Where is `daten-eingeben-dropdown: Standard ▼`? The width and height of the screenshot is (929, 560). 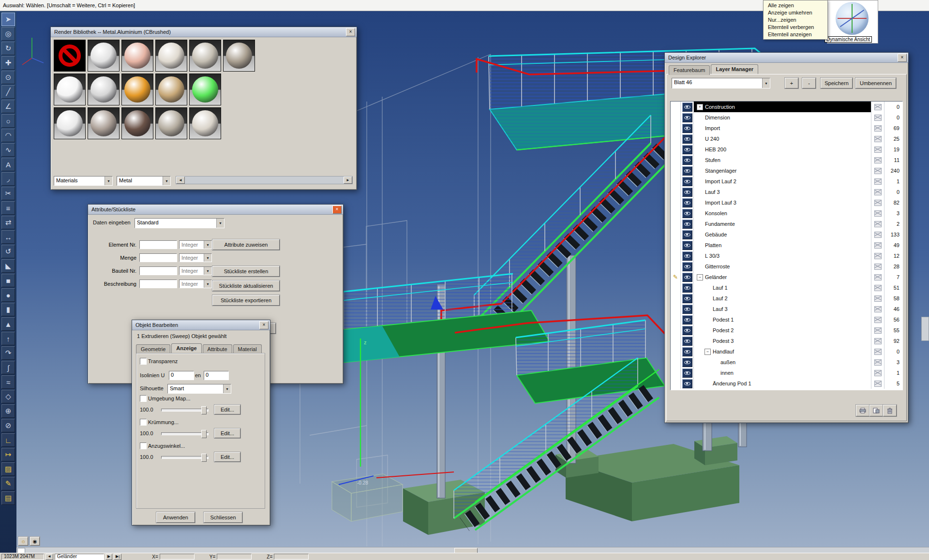
daten-eingeben-dropdown: Standard ▼ is located at coordinates (180, 223).